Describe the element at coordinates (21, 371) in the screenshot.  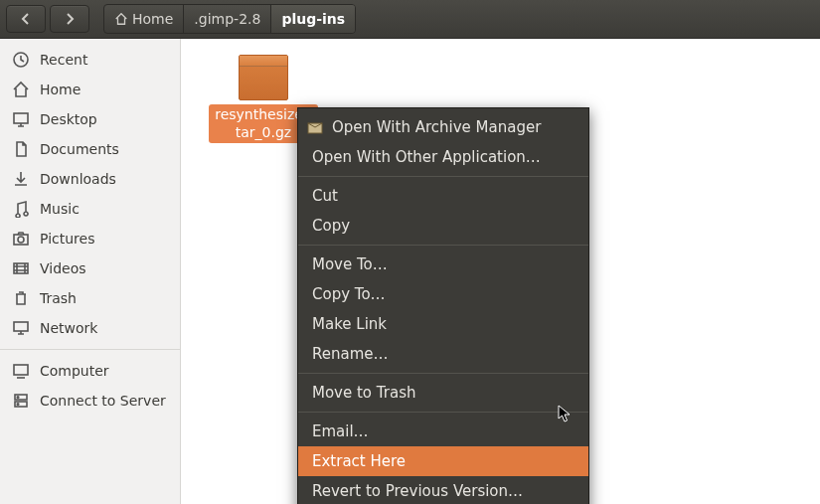
I see `computer-icon` at that location.